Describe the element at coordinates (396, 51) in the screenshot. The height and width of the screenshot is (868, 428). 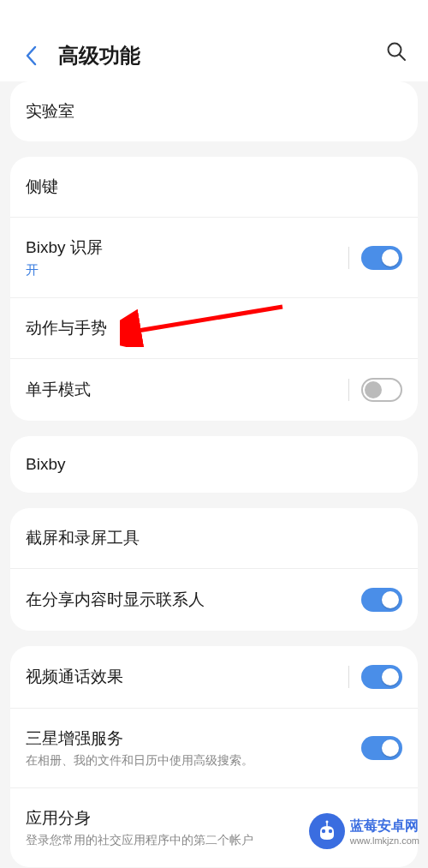
I see `search-icon` at that location.